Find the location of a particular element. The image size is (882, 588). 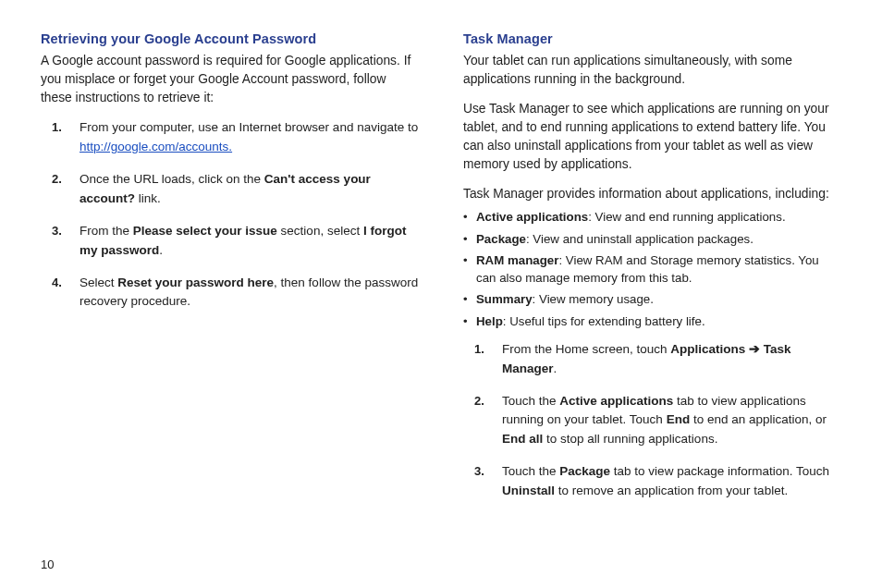

text: to remove an application from your table… is located at coordinates (671, 490).